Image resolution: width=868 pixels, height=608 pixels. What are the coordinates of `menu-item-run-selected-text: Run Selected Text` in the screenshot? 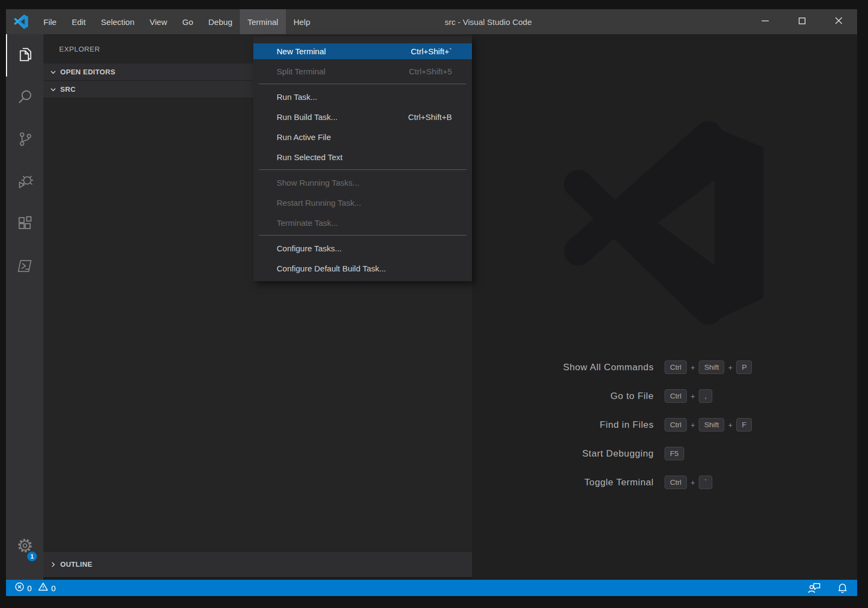 It's located at (362, 157).